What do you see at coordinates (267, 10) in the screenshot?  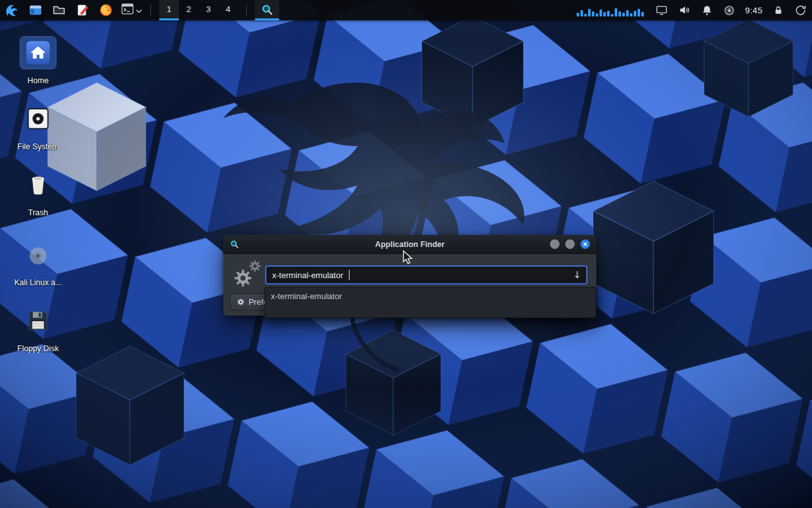 I see `taskbar-application-finder` at bounding box center [267, 10].